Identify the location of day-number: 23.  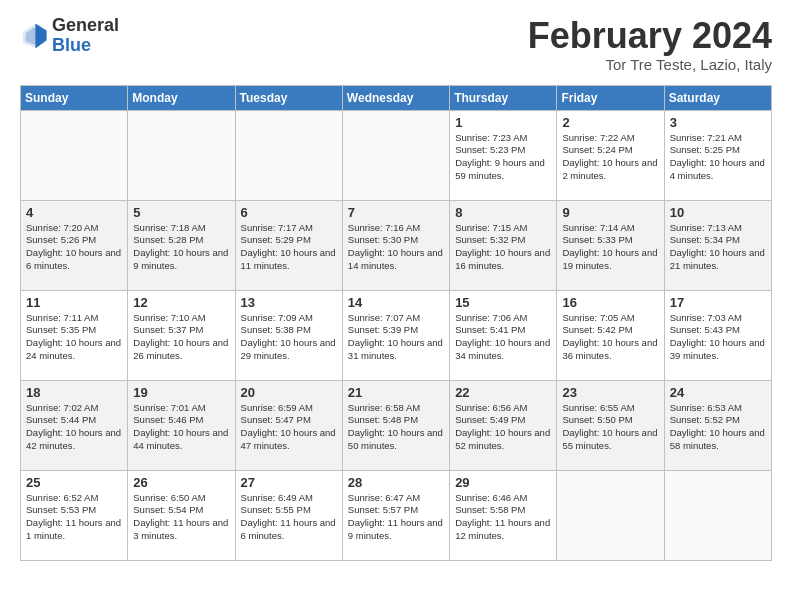
(610, 392).